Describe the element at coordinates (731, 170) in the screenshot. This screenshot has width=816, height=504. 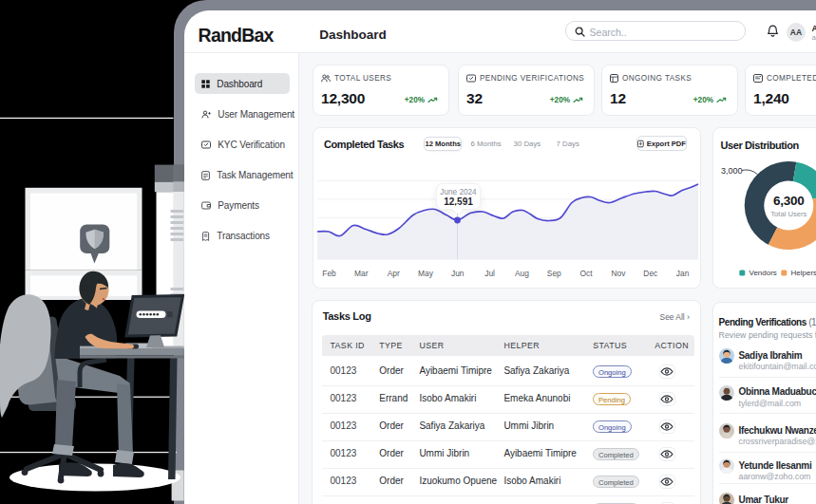
I see `svg-text: 3,000` at that location.